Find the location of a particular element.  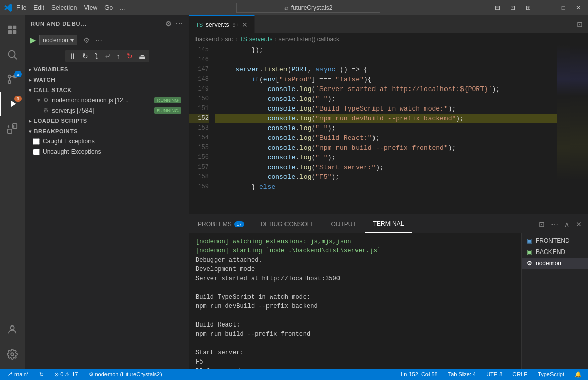

line-num-155: 155 is located at coordinates (199, 148).